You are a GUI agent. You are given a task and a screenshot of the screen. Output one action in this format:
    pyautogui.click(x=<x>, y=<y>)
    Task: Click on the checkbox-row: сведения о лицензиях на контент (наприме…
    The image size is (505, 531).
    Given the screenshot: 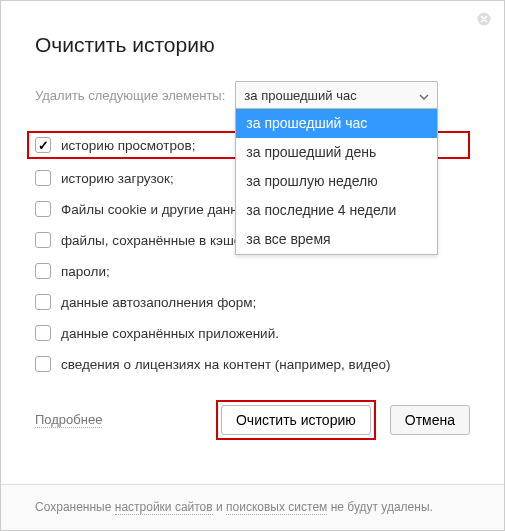 What is the action you would take?
    pyautogui.click(x=252, y=364)
    